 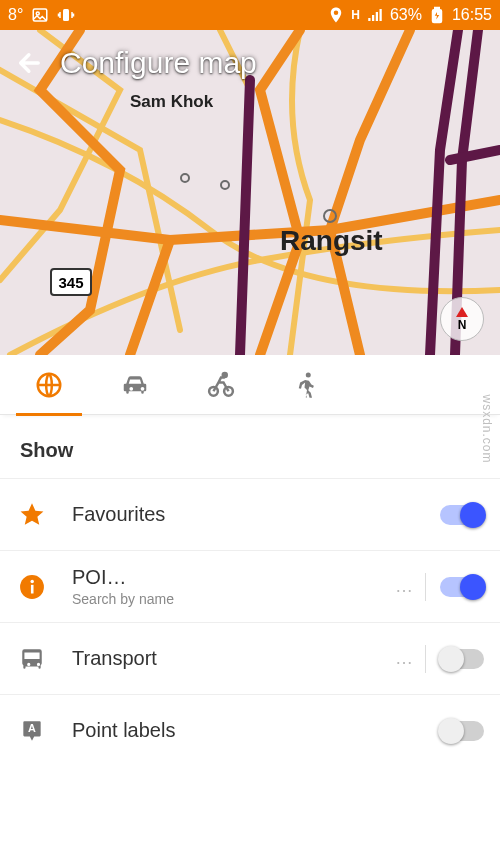 What do you see at coordinates (32, 515) in the screenshot?
I see `star-icon` at bounding box center [32, 515].